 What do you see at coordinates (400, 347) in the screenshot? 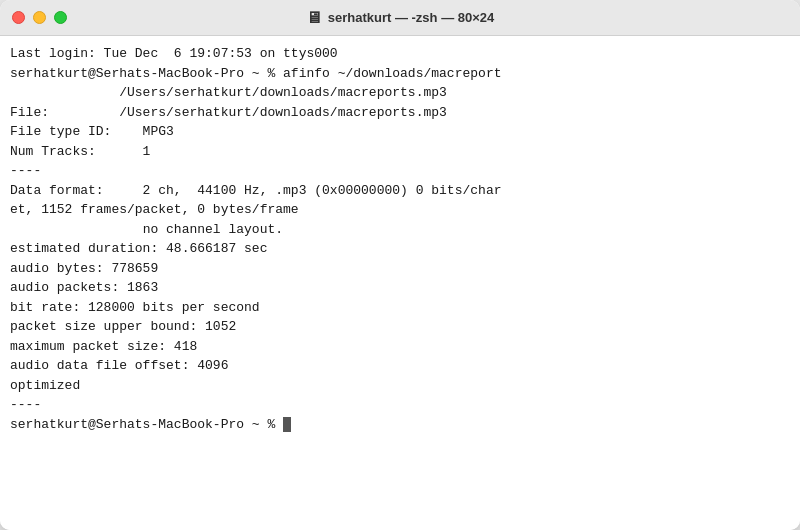
I see `terminal-line: maximum packet size: 418` at bounding box center [400, 347].